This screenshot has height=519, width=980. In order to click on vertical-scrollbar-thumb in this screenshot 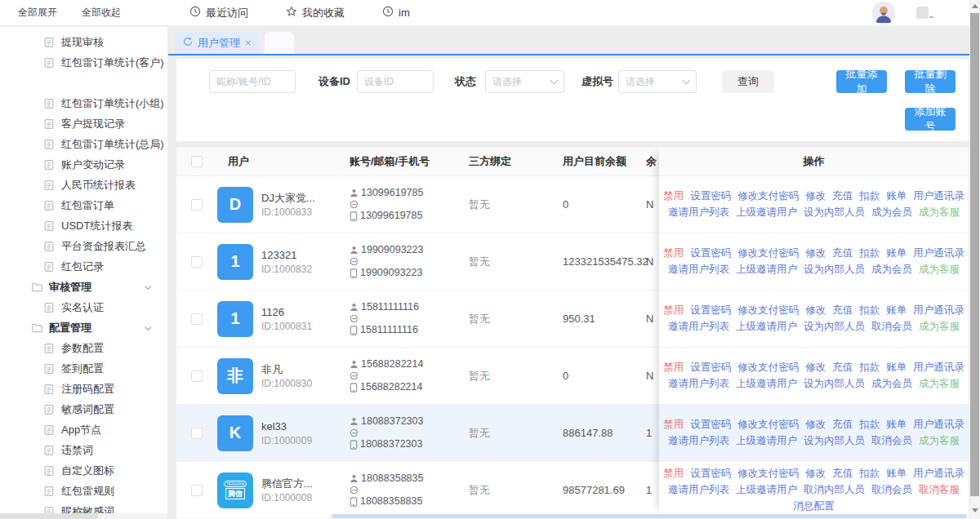, I will do `click(975, 255)`.